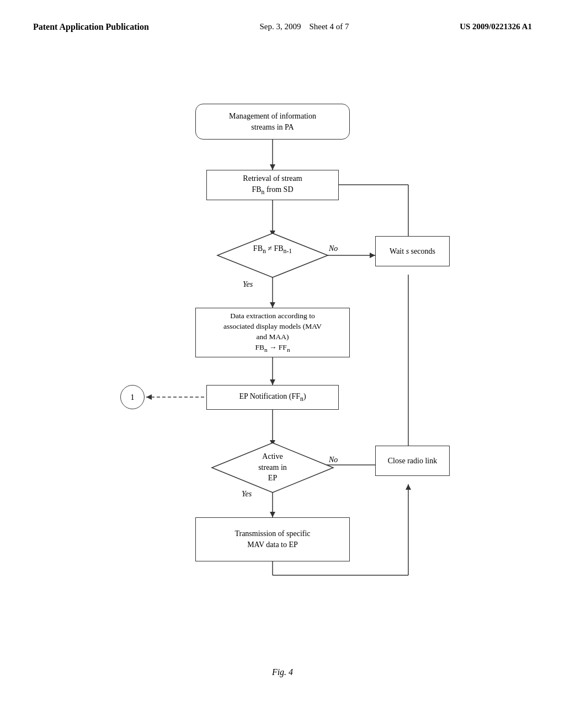 The height and width of the screenshot is (728, 565). I want to click on yes-label-1: Yes, so click(248, 285).